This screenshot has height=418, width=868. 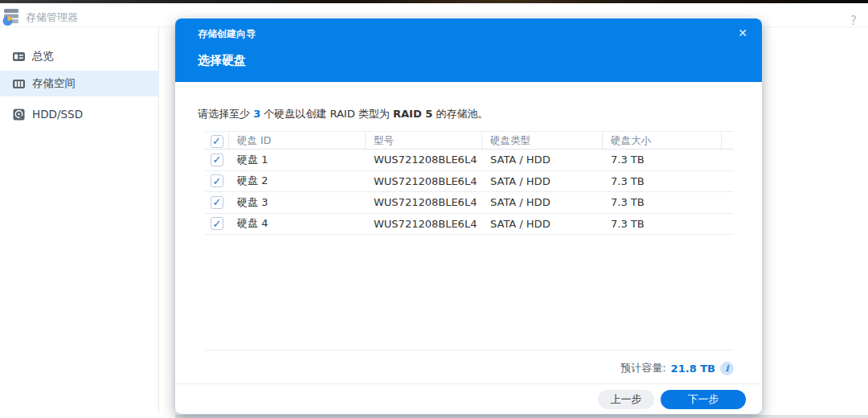 I want to click on select-all-cell: ✓, so click(x=217, y=141).